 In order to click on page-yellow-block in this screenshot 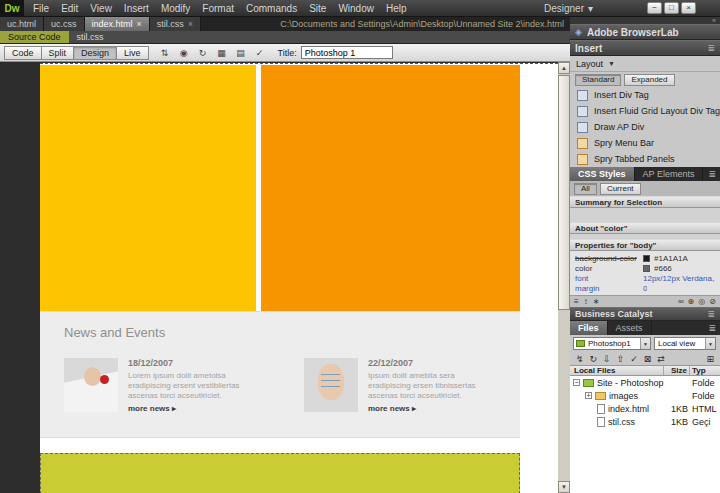, I will do `click(148, 188)`.